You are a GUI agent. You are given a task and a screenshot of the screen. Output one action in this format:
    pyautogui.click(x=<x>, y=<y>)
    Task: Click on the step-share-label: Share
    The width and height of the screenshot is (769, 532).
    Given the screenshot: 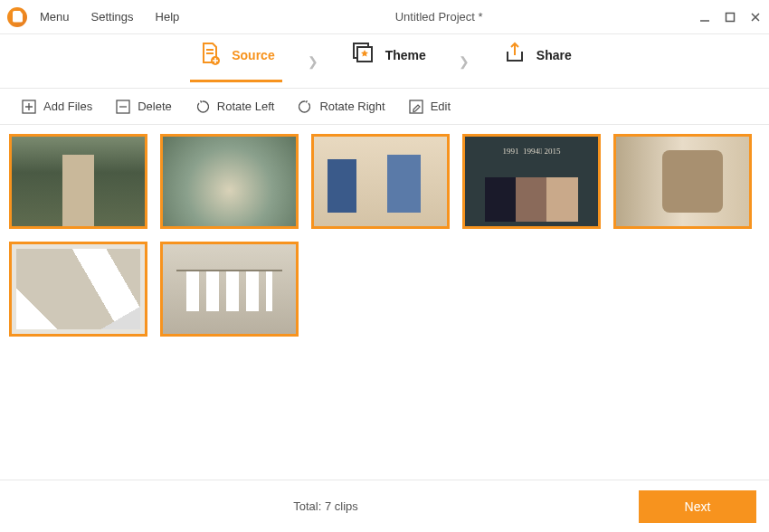 What is the action you would take?
    pyautogui.click(x=554, y=55)
    